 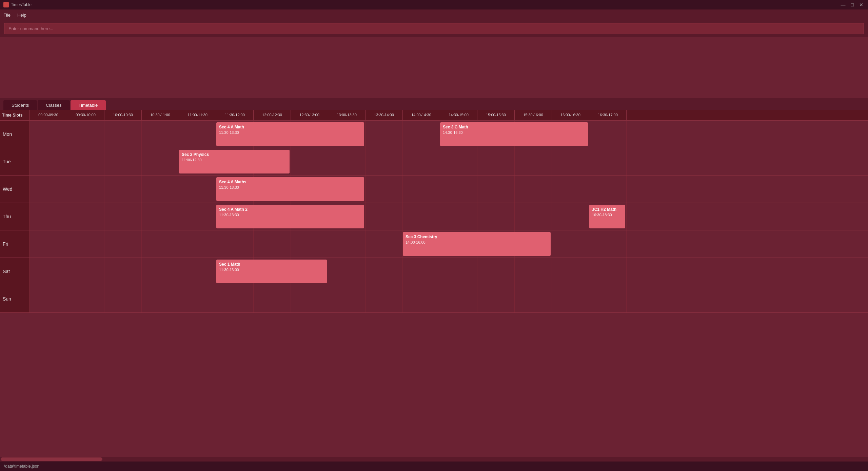 What do you see at coordinates (533, 115) in the screenshot?
I see `col-header-13: 15:30-16:00` at bounding box center [533, 115].